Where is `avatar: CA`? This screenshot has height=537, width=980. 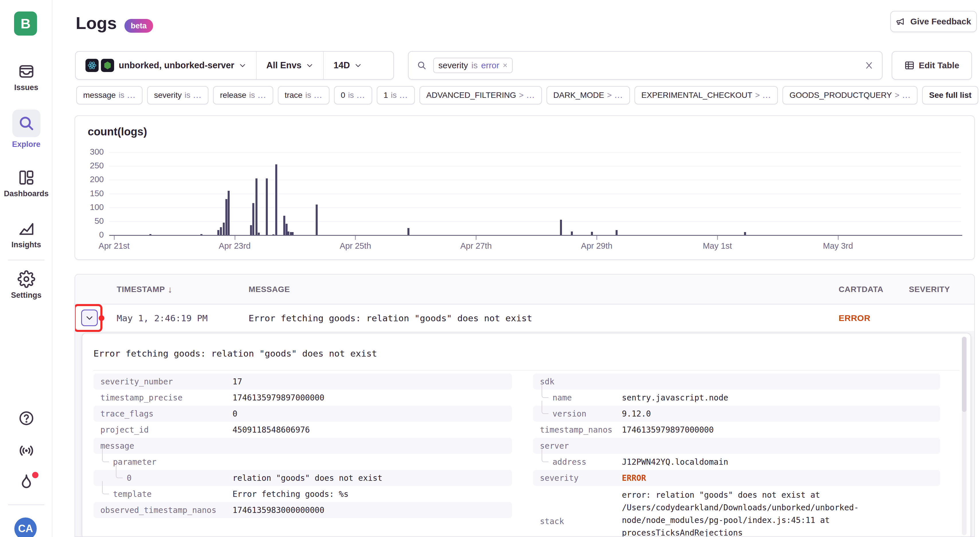 avatar: CA is located at coordinates (25, 527).